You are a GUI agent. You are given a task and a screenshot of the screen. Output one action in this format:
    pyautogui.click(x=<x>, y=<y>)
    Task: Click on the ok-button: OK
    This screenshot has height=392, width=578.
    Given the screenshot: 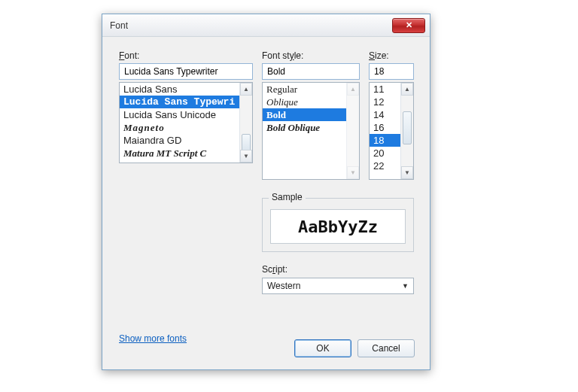 What is the action you would take?
    pyautogui.click(x=323, y=348)
    